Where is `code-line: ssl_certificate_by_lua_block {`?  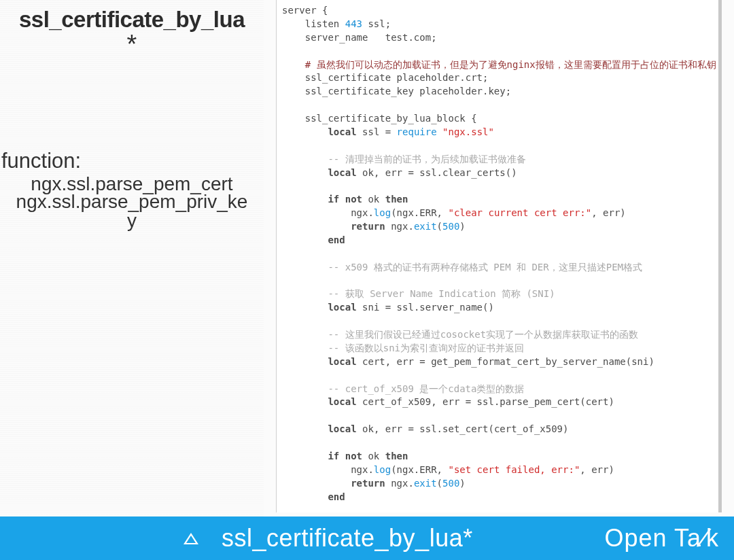 code-line: ssl_certificate_by_lua_block { is located at coordinates (497, 119).